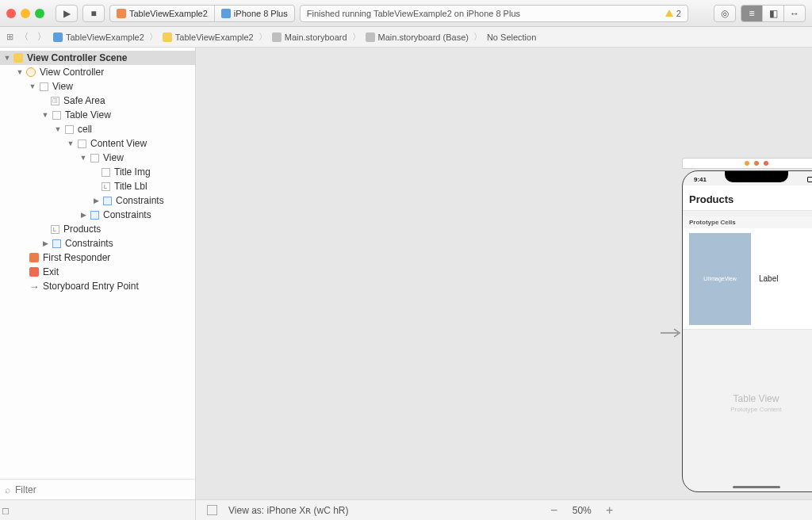 Image resolution: width=812 pixels, height=520 pixels. I want to click on status-time: 9:41, so click(700, 179).